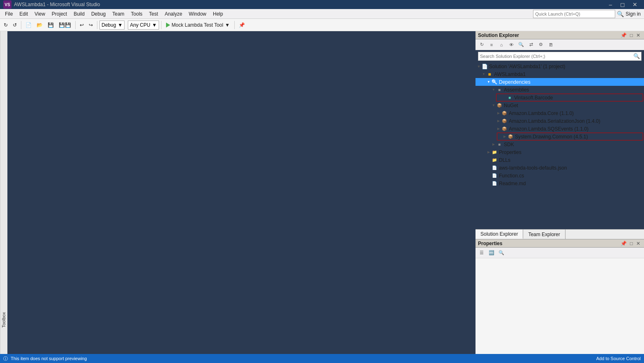  What do you see at coordinates (521, 45) in the screenshot?
I see `se-filter-btn: 🔍` at bounding box center [521, 45].